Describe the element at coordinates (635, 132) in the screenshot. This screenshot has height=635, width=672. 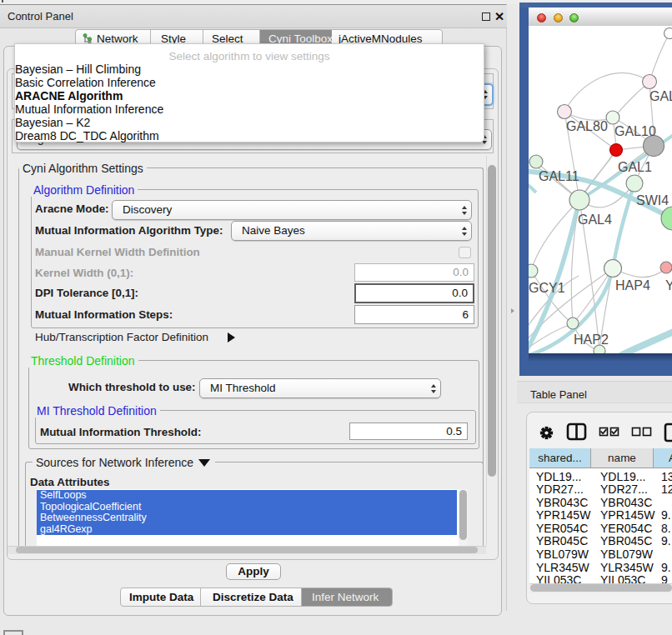
I see `svg-text: GAL10` at that location.